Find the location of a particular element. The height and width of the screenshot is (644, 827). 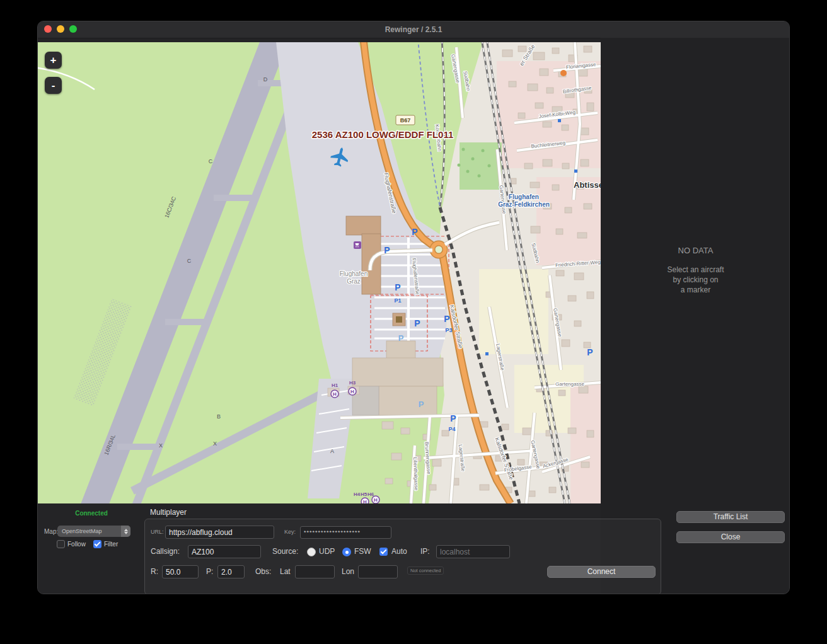

lon-label: Lon is located at coordinates (348, 572).